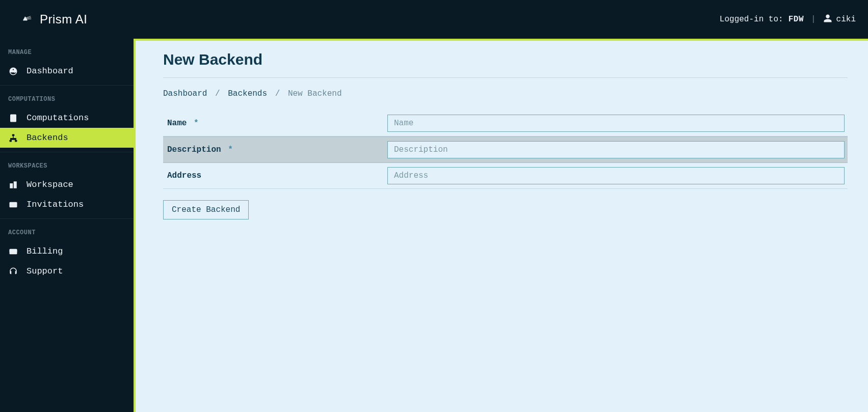 The height and width of the screenshot is (412, 868). Describe the element at coordinates (67, 252) in the screenshot. I see `nav-section-account: ACCOUNT Billing Support` at that location.